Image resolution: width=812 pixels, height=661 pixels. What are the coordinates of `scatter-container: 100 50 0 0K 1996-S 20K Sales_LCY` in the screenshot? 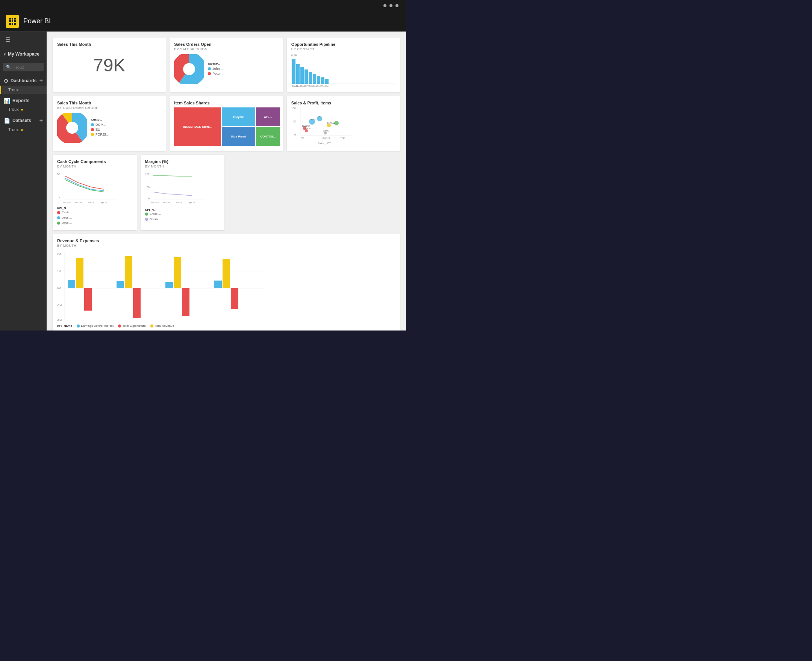 It's located at (344, 127).